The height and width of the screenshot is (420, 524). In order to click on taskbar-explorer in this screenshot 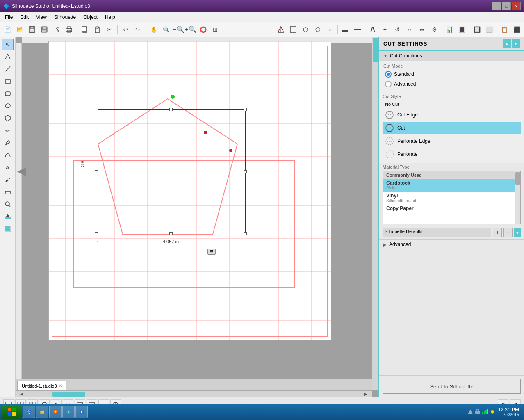, I will do `click(42, 412)`.